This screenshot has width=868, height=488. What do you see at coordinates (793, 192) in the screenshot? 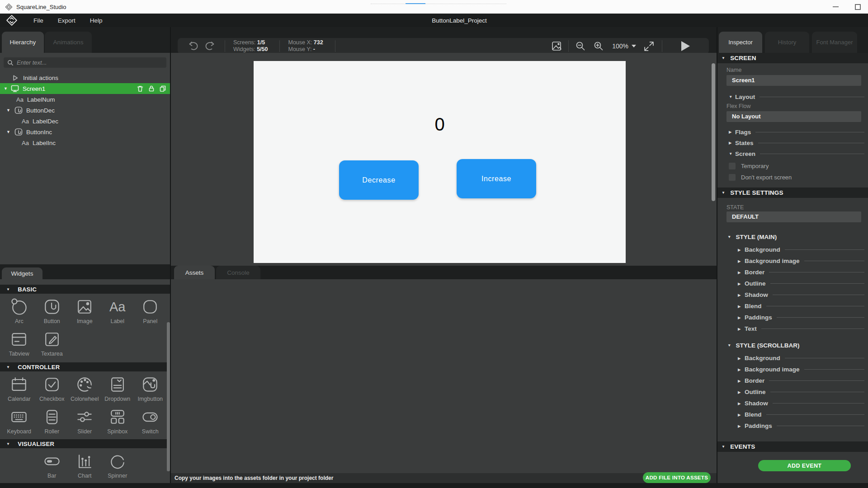
I see `section-style-settings: ▼STYLE SETTINGS` at bounding box center [793, 192].